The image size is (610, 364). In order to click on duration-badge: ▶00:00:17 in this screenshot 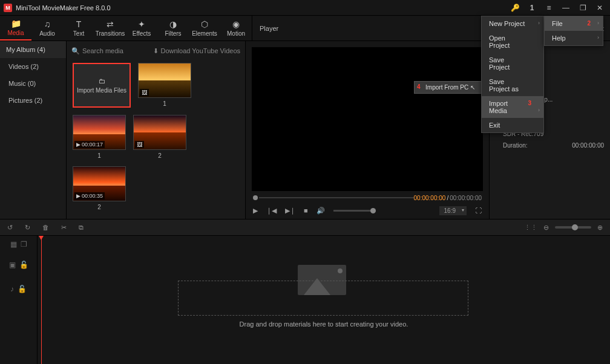, I will do `click(90, 145)`.